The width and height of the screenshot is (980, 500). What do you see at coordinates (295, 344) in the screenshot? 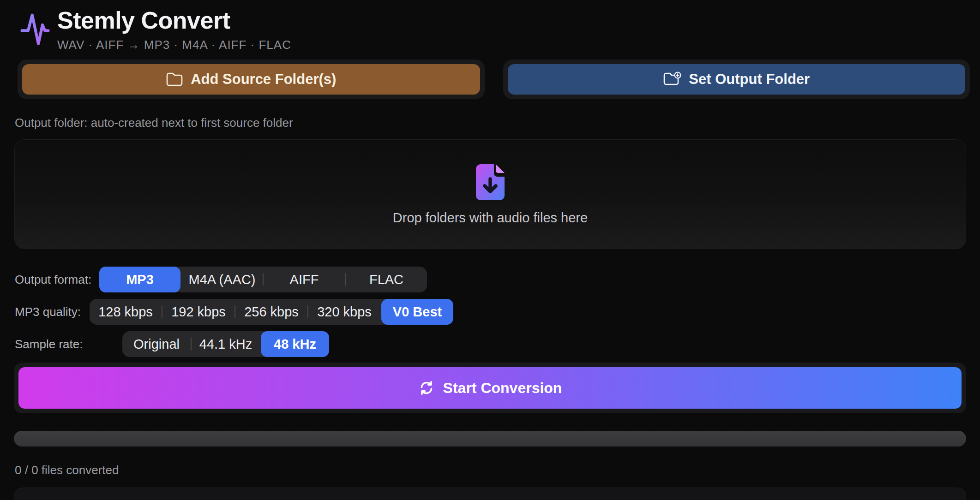
I see `segment-48-khz: 48 kHz` at bounding box center [295, 344].